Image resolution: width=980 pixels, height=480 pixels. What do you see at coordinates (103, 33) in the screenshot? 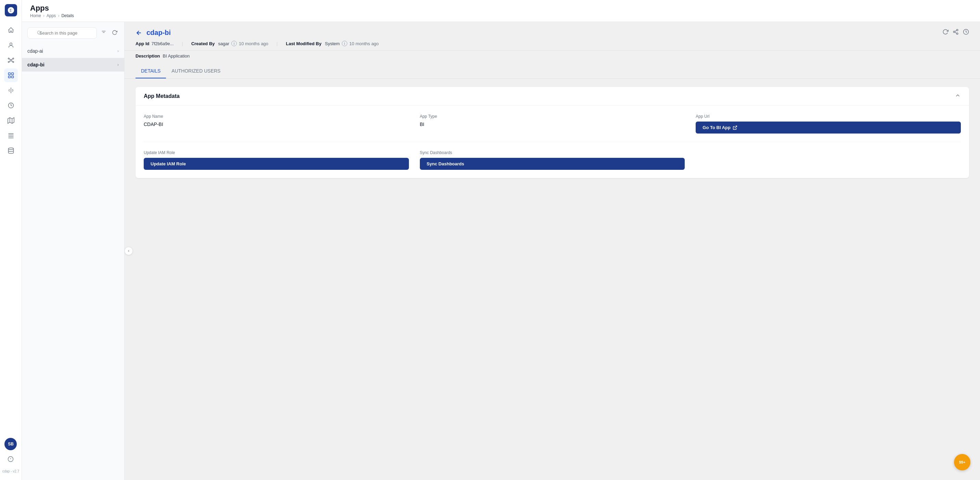
I see `filter-button` at bounding box center [103, 33].